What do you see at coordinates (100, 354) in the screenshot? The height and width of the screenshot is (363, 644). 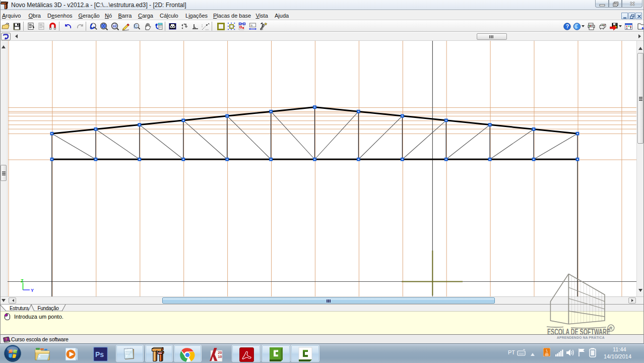 I see `svg-text: Ps` at bounding box center [100, 354].